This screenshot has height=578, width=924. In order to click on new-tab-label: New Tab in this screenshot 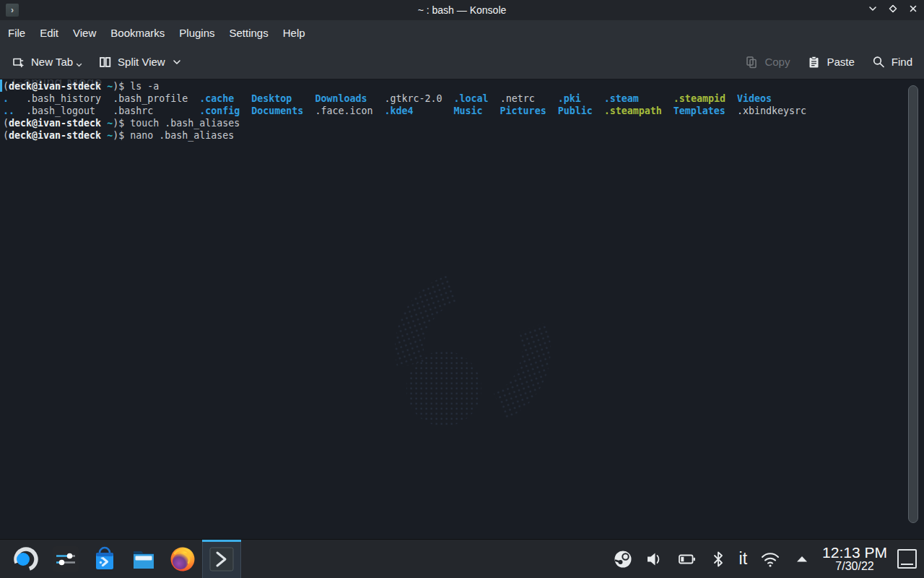, I will do `click(52, 62)`.